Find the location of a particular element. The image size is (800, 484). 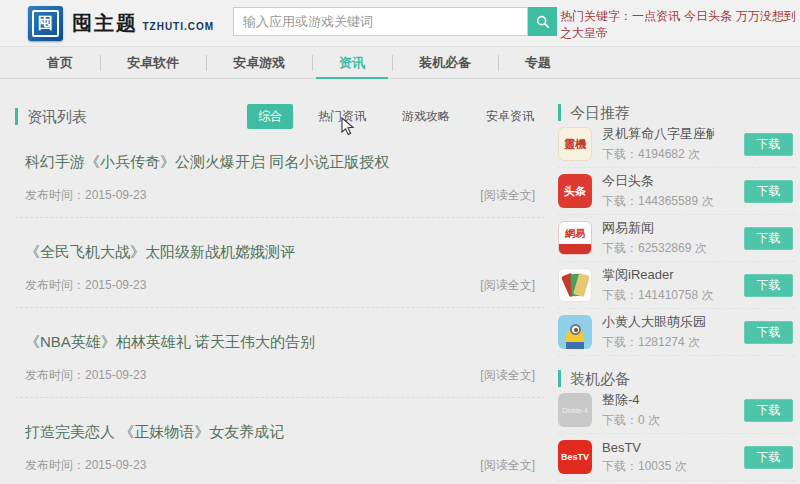

hot-keyword-link: 今日头条 is located at coordinates (708, 16).